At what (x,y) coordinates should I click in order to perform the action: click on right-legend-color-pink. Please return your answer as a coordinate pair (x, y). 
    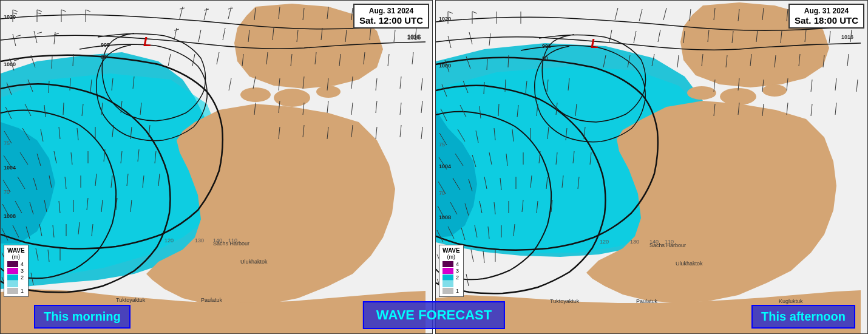
    Looking at the image, I should click on (448, 271).